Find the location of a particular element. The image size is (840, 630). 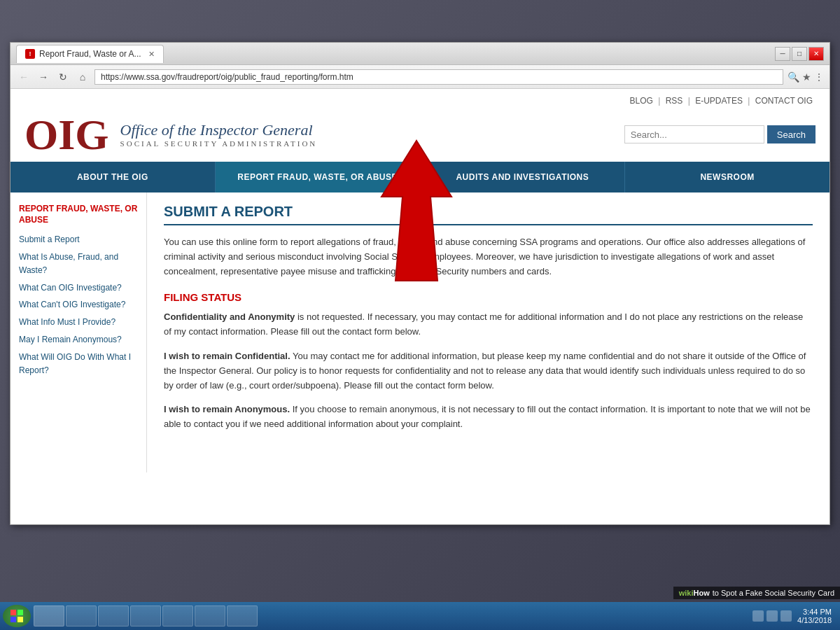

reload-button: ↻ is located at coordinates (63, 77).